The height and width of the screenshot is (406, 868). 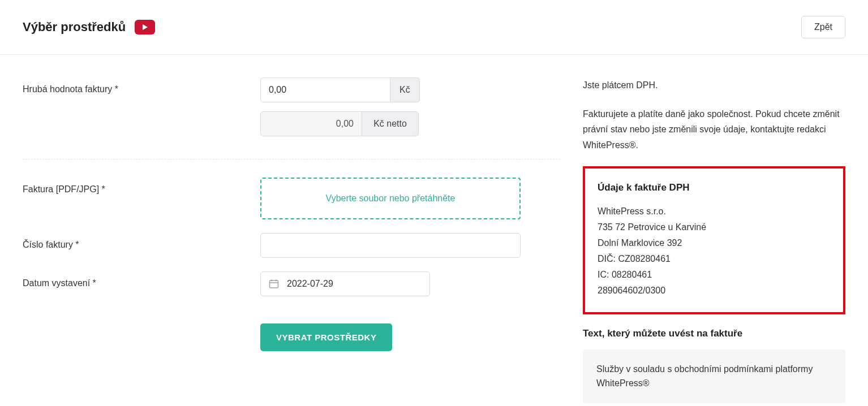 What do you see at coordinates (714, 243) in the screenshot?
I see `detail-street: Dolní Marklovice 392` at bounding box center [714, 243].